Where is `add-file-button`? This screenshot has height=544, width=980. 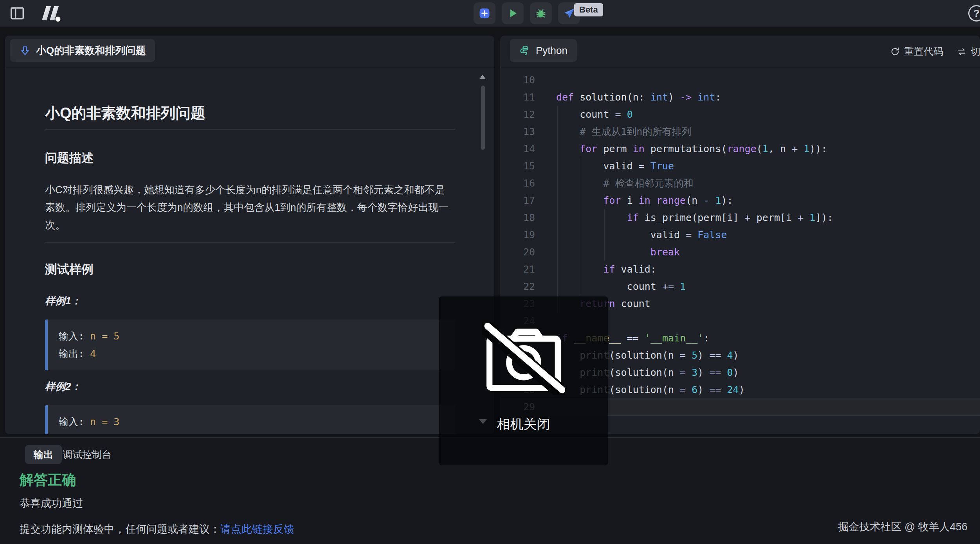 add-file-button is located at coordinates (485, 13).